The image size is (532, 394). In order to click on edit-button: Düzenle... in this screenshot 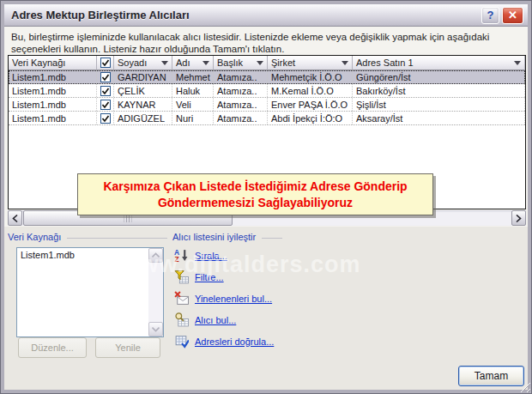, I will do `click(52, 348)`.